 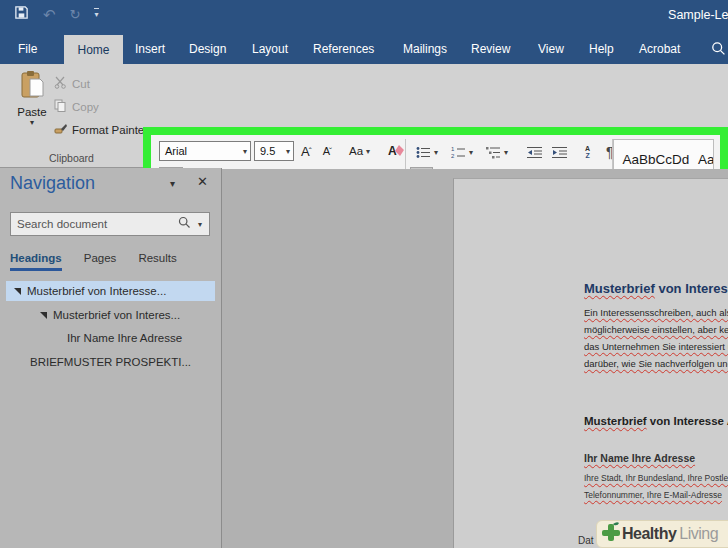 I want to click on document-title: Sample-Let, so click(x=698, y=15).